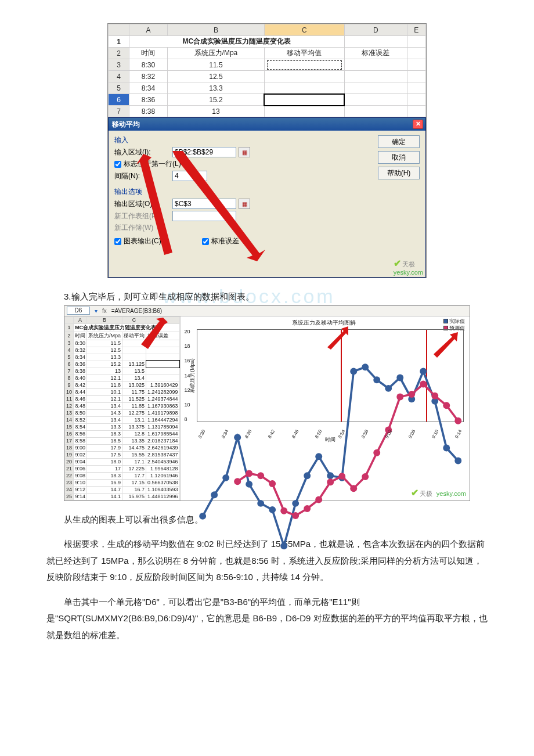  Describe the element at coordinates (416, 30) in the screenshot. I see `col-E: E` at that location.